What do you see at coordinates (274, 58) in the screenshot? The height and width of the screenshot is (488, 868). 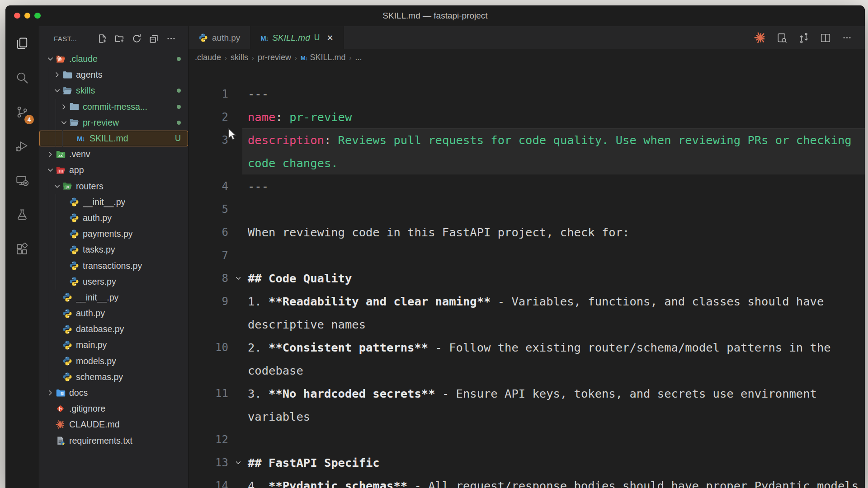 I see `breadcrumb-label: pr-review` at bounding box center [274, 58].